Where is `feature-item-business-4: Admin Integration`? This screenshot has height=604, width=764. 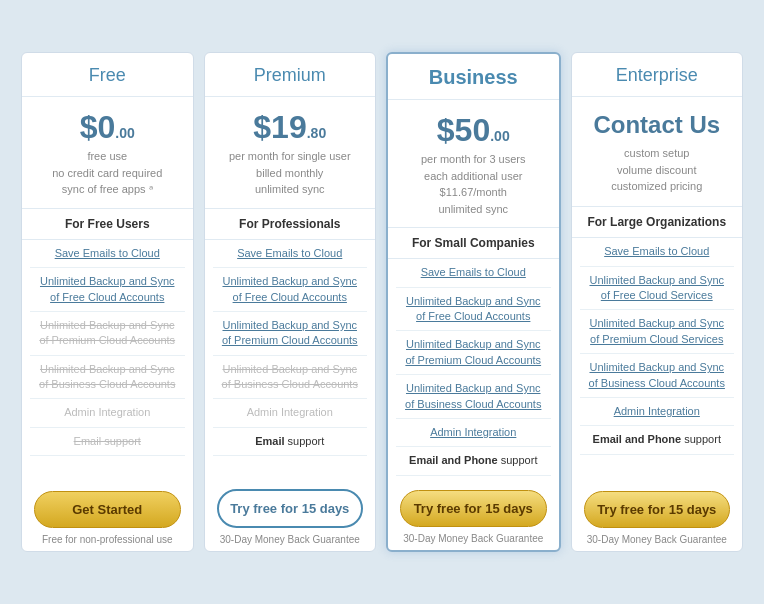 feature-item-business-4: Admin Integration is located at coordinates (474, 433).